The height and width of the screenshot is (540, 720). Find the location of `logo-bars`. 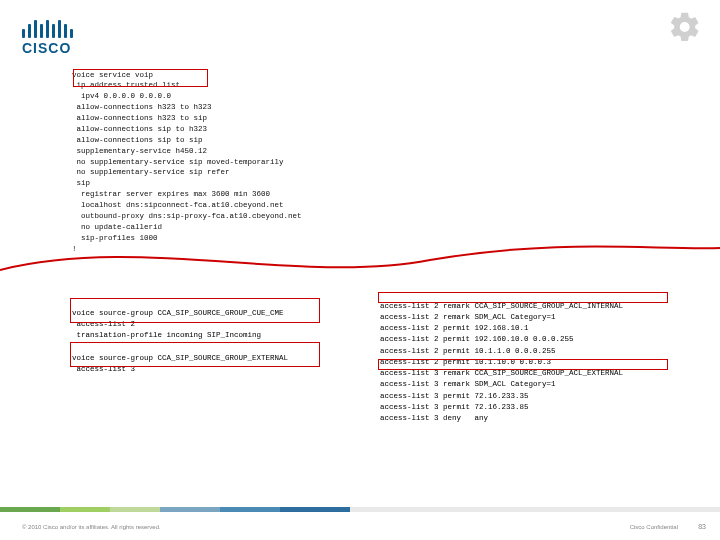

logo-bars is located at coordinates (48, 28).